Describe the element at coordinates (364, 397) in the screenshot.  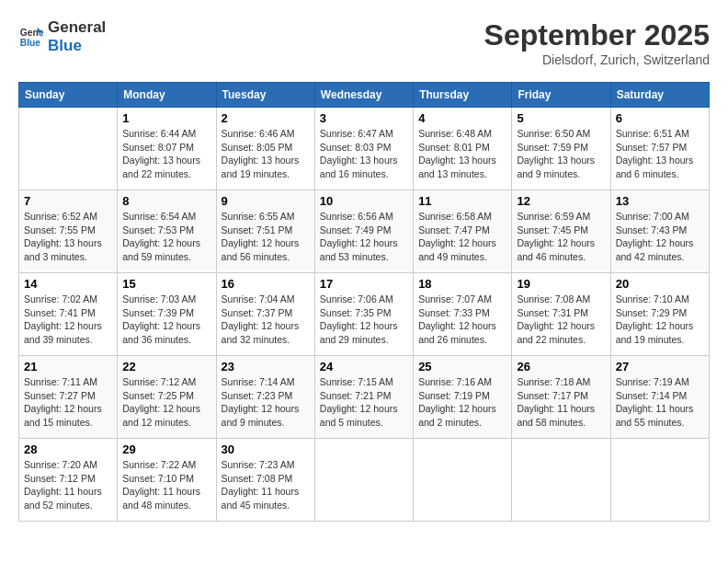
I see `calendar-week-4: 21Sunrise: 7:11 AMSunset: 7:27 PMDayligh…` at that location.